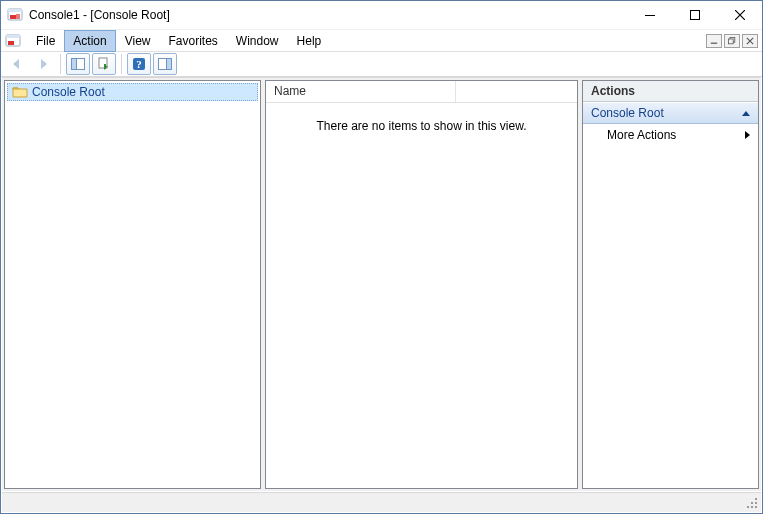 This screenshot has height=514, width=763. I want to click on list-empty-text: There are no items to show in this view., so click(422, 118).